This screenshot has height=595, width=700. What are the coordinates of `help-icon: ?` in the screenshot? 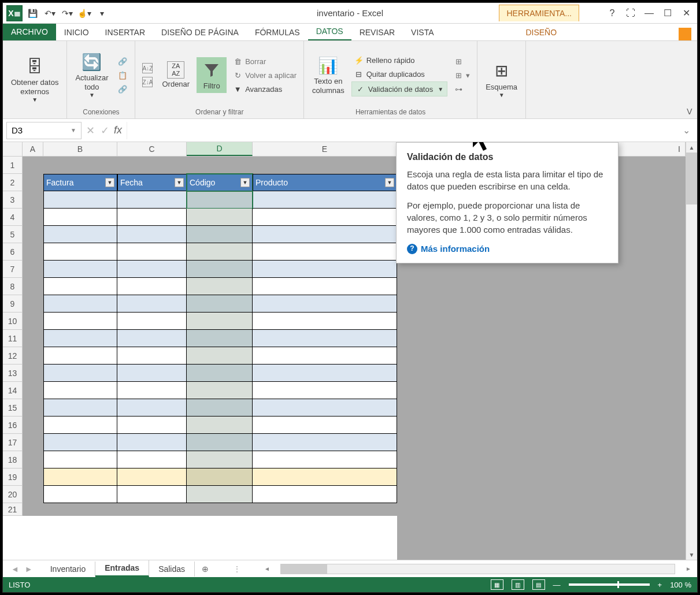 It's located at (612, 13).